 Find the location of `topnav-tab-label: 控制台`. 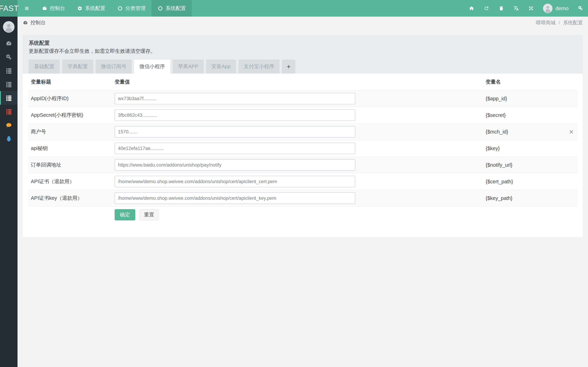

topnav-tab-label: 控制台 is located at coordinates (57, 8).